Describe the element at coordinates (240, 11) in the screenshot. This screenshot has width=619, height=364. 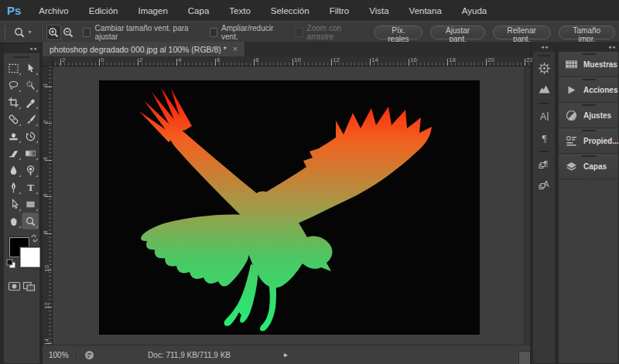
I see `menu-texto: Texto` at that location.